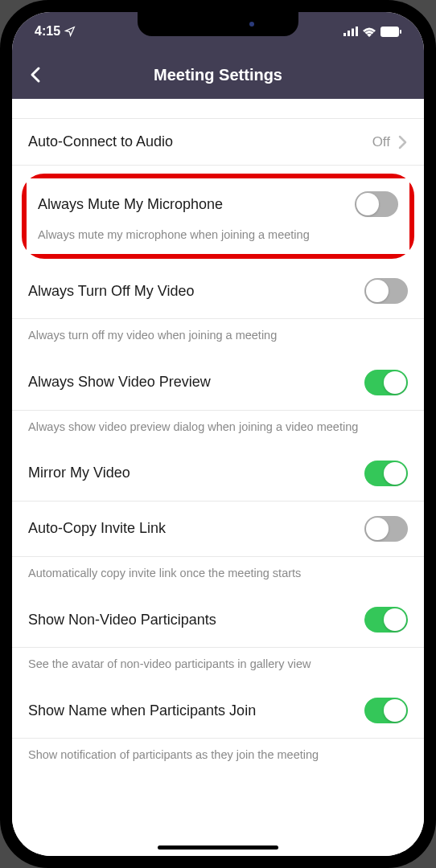 This screenshot has width=436, height=868. I want to click on turn-off-video-row: Always Turn Off My Video, so click(218, 291).